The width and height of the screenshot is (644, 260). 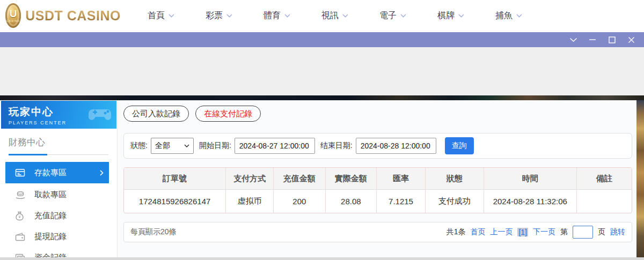 What do you see at coordinates (335, 16) in the screenshot?
I see `nav-item-video: 視訊` at bounding box center [335, 16].